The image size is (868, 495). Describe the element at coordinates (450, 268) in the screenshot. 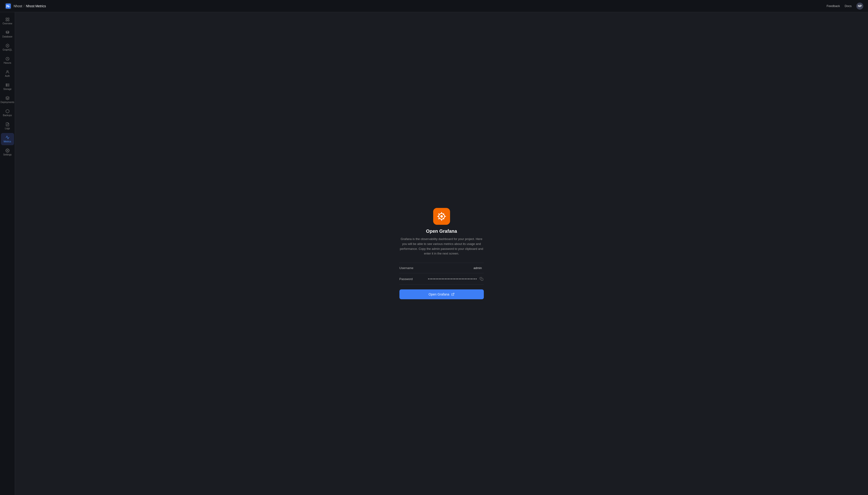

I see `username-value: admin` at that location.